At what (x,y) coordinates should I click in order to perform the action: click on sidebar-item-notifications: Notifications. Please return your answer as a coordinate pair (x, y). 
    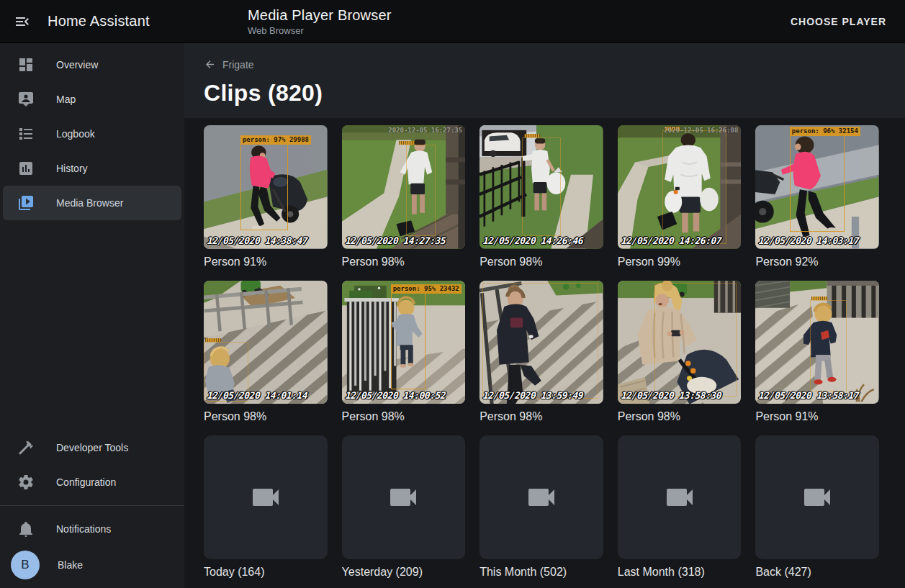
    Looking at the image, I should click on (92, 529).